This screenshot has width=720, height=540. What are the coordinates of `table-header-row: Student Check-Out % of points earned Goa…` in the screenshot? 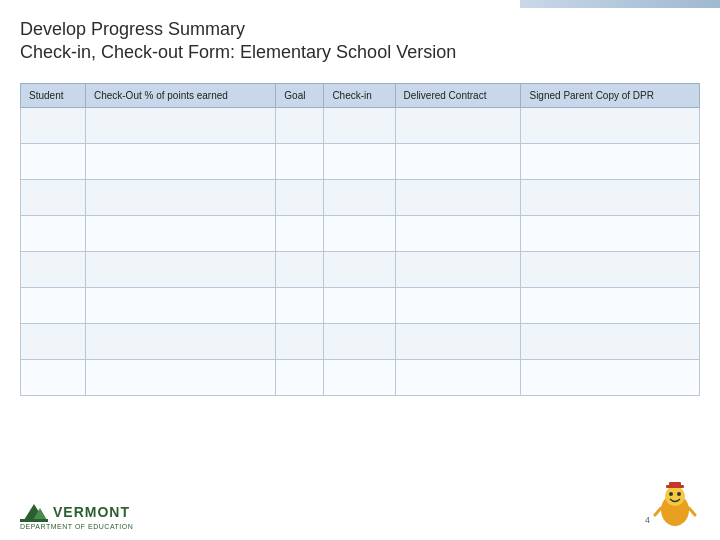 It's located at (360, 95).